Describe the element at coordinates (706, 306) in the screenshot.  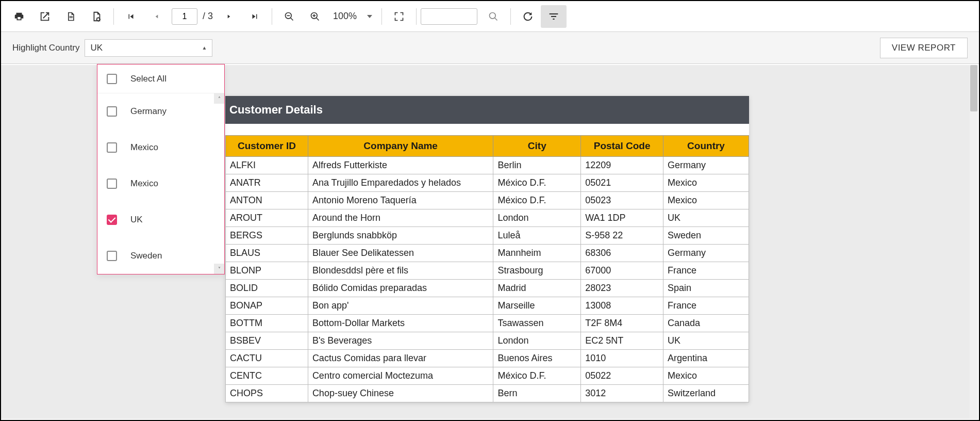
I see `table-cell: France` at that location.